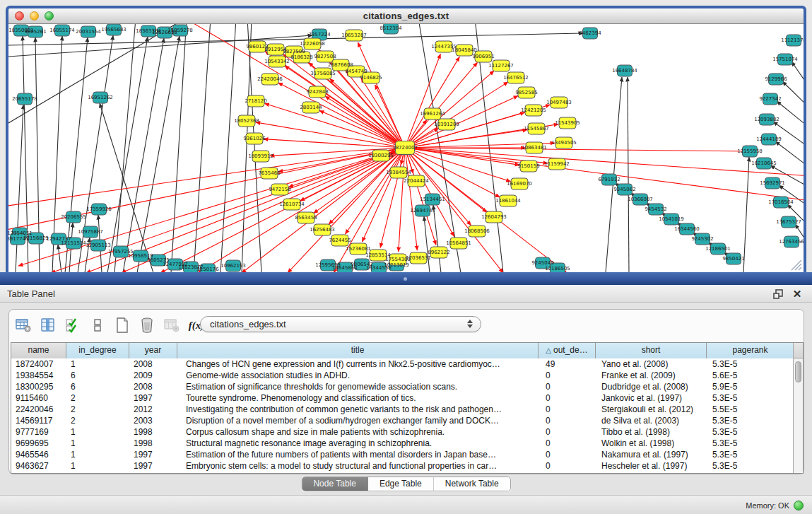 This screenshot has width=812, height=514. Describe the element at coordinates (797, 294) in the screenshot. I see `close-panel-icon: ✕` at that location.